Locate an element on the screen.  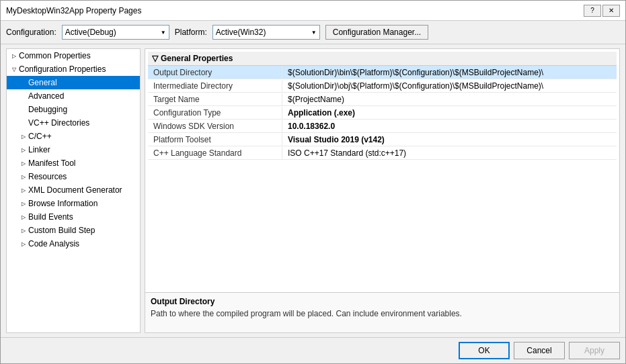
tree-label-code-analysis: Code Analysis is located at coordinates (54, 244).